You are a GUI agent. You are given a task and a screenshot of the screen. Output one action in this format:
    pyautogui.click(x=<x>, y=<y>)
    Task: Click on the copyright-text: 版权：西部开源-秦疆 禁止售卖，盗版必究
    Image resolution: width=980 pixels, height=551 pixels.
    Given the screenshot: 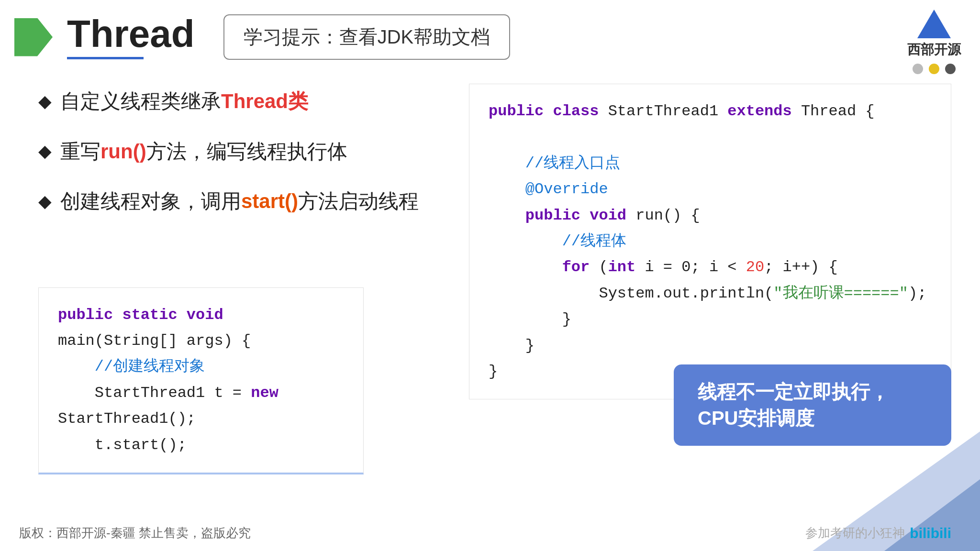 What is the action you would take?
    pyautogui.click(x=135, y=533)
    